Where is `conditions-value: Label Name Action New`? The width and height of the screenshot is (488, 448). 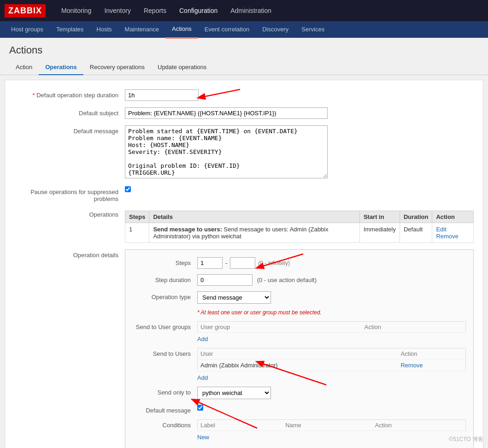
conditions-value: Label Name Action New is located at coordinates (332, 430).